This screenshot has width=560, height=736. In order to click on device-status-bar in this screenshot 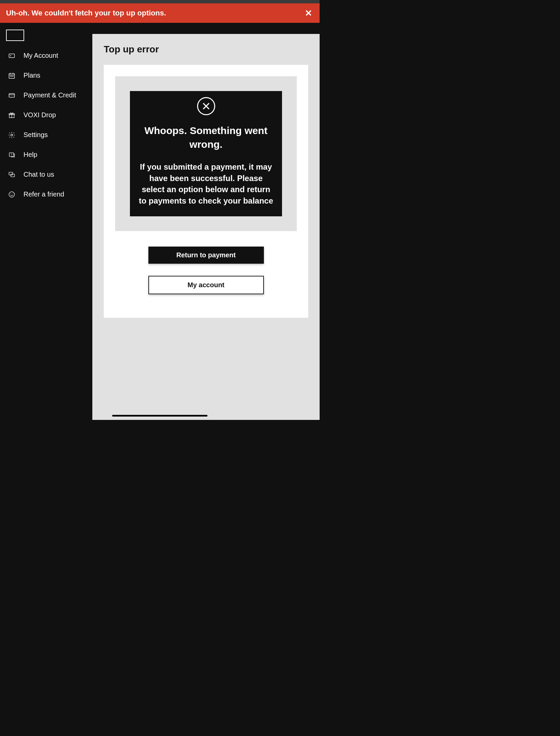, I will do `click(160, 2)`.